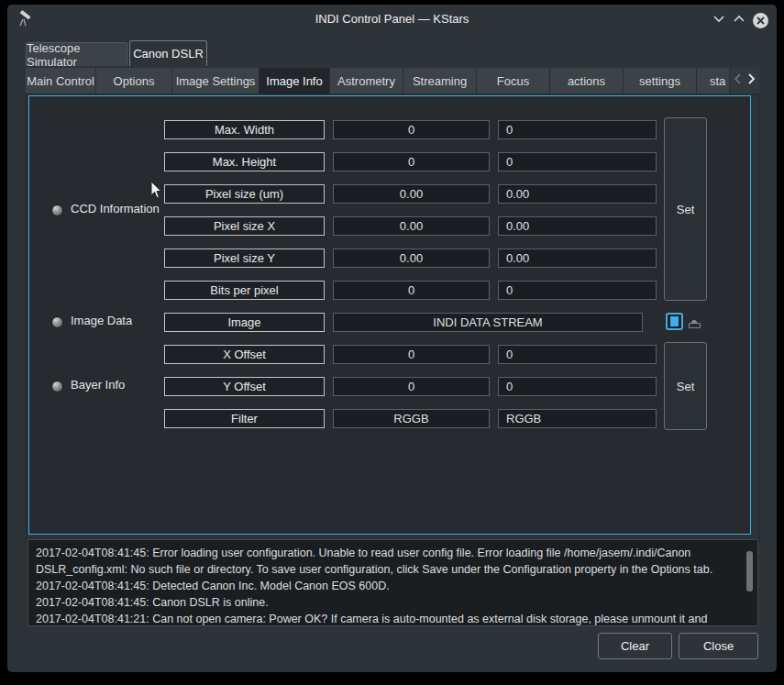  I want to click on x-offset-label: X Offset, so click(244, 354).